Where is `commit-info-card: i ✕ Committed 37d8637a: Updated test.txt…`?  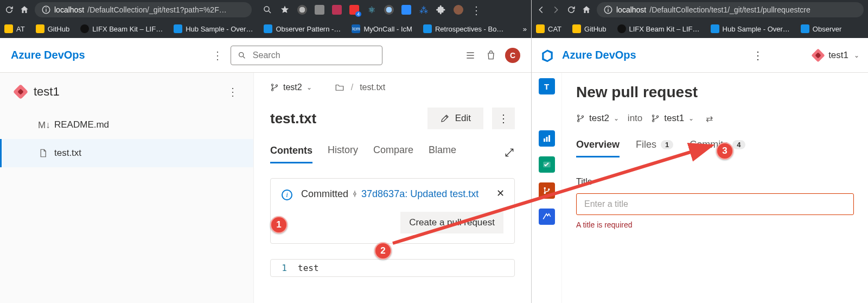 commit-info-card: i ✕ Committed 37d8637a: Updated test.txt… is located at coordinates (393, 211).